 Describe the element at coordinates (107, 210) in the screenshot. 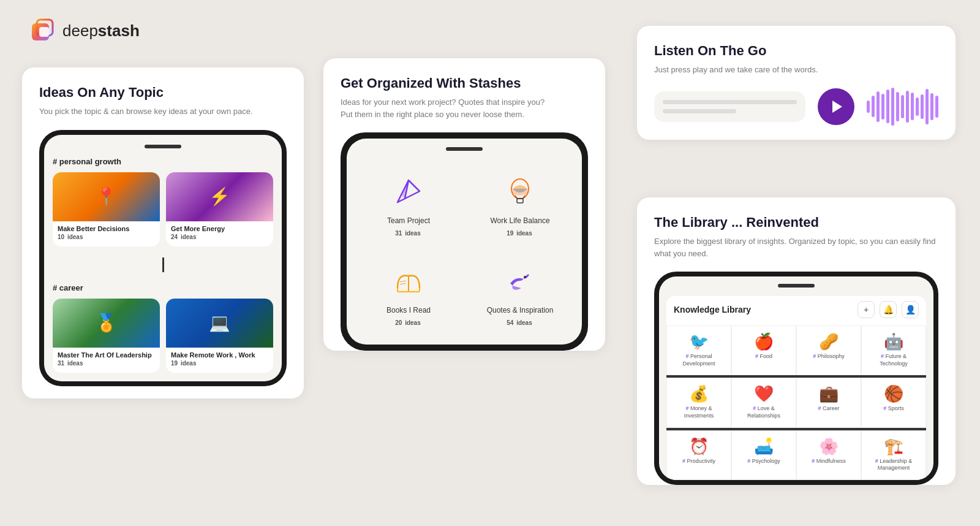

I see `card-better-decisions: 📍 Make Better Decisions 10 ideas` at that location.